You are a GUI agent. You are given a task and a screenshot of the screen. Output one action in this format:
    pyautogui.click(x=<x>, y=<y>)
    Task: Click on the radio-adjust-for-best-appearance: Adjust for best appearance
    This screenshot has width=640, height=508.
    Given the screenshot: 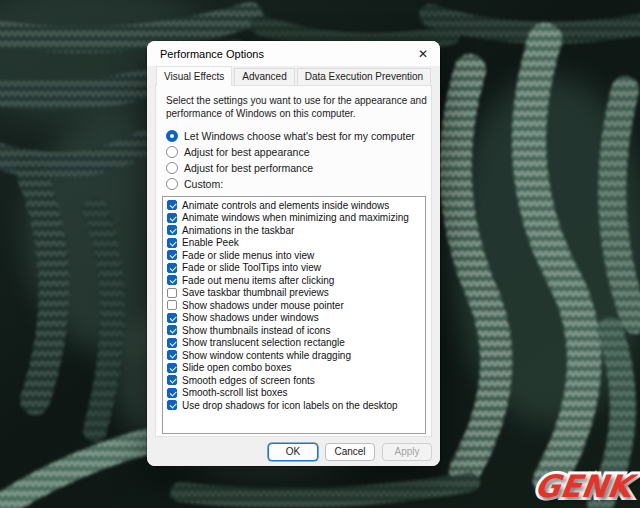 What is the action you would take?
    pyautogui.click(x=298, y=152)
    